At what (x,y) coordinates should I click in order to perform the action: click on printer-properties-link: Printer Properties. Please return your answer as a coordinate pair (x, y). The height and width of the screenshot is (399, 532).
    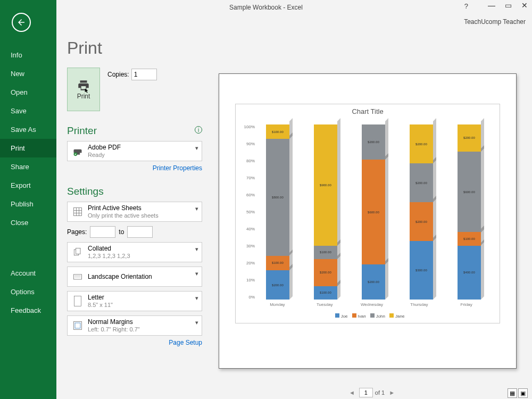
    Looking at the image, I should click on (135, 168).